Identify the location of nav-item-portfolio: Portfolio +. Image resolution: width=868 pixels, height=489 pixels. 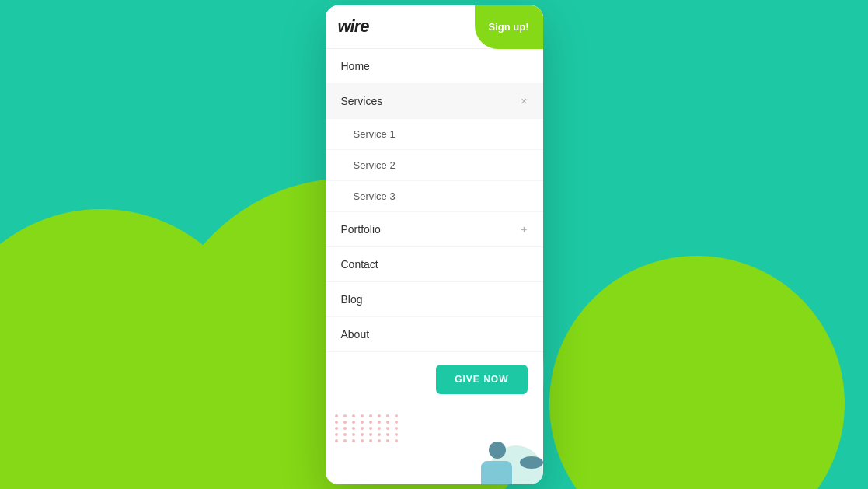
(434, 230).